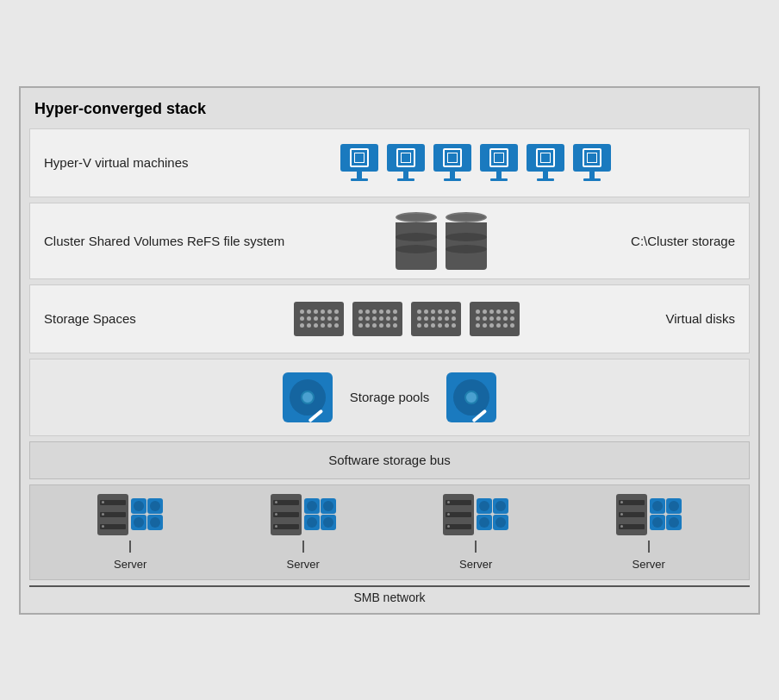 This screenshot has width=779, height=700. Describe the element at coordinates (416, 247) in the screenshot. I see `db-body` at that location.